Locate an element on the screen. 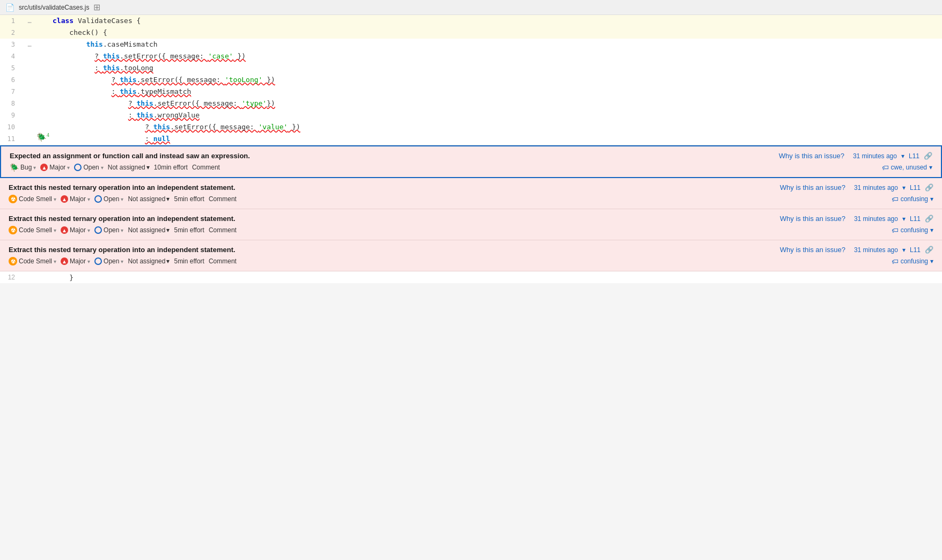 The image size is (942, 560). issue-why-link-2: Why is this an issue? is located at coordinates (813, 188).